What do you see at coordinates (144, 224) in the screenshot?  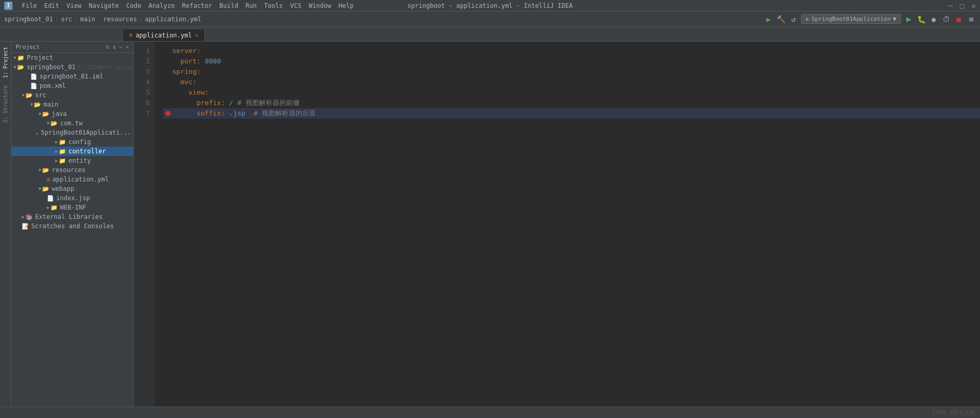 I see `line-numbers: 1 2 3 4 5 6 7` at bounding box center [144, 224].